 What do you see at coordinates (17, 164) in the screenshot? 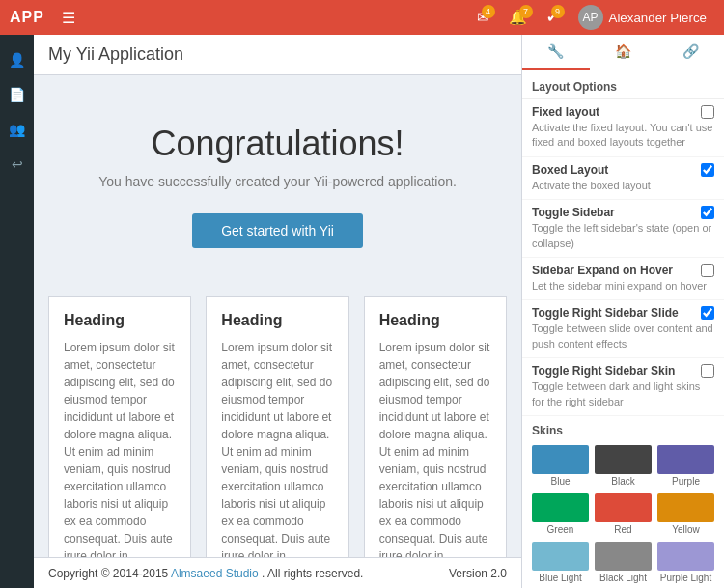
I see `sidebar-item-reply: ↩` at bounding box center [17, 164].